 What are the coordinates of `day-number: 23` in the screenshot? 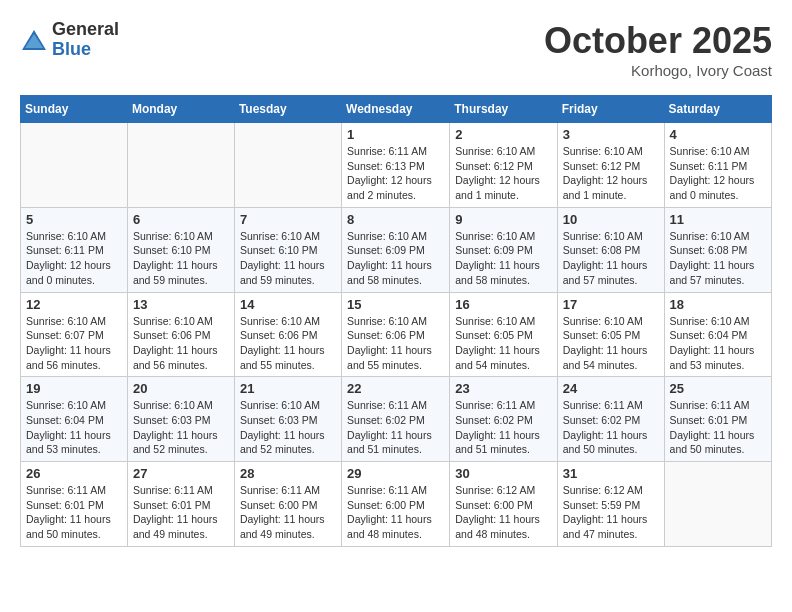 It's located at (503, 388).